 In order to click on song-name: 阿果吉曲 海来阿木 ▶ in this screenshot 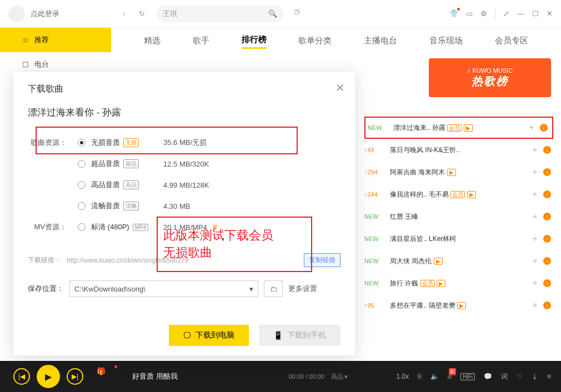, I will do `click(458, 172)`.